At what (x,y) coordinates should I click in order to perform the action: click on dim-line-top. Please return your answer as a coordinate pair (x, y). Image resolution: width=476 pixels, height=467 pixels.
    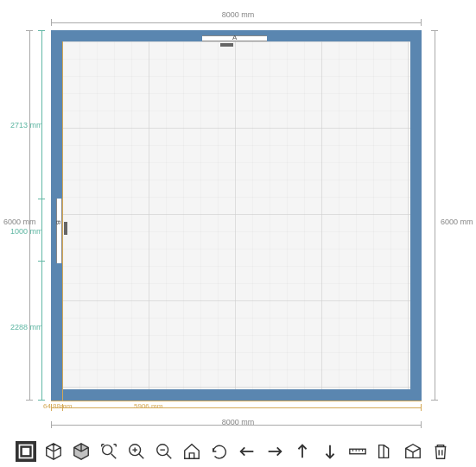
    Looking at the image, I should click on (237, 22).